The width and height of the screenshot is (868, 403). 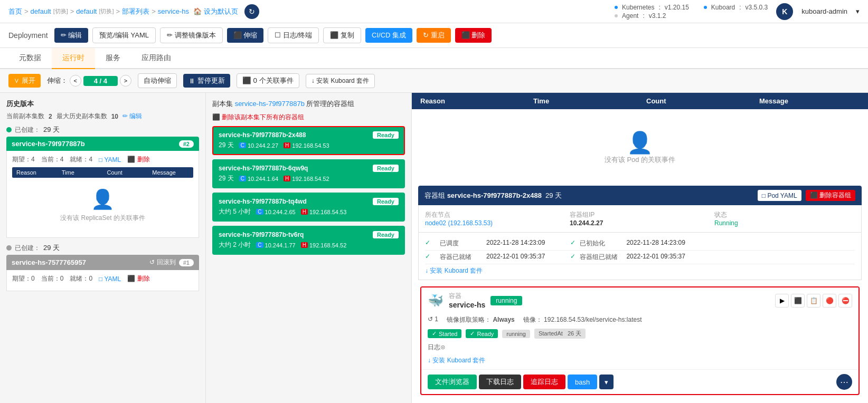 I want to click on container-action-2: ⬛, so click(x=798, y=301).